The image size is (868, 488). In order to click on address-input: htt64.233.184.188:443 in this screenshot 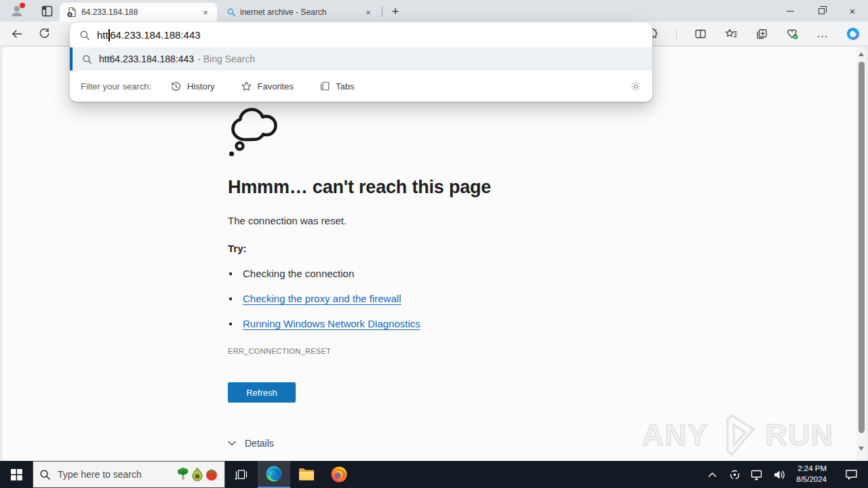, I will do `click(361, 35)`.